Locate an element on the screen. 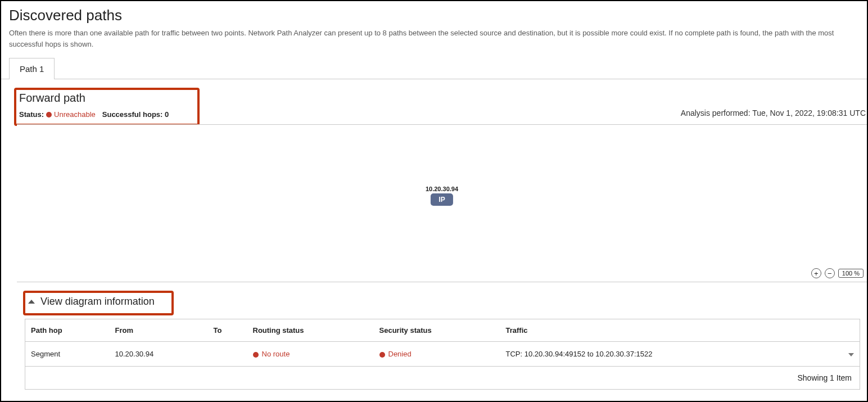 Image resolution: width=868 pixels, height=402 pixels. col-to: To is located at coordinates (228, 331).